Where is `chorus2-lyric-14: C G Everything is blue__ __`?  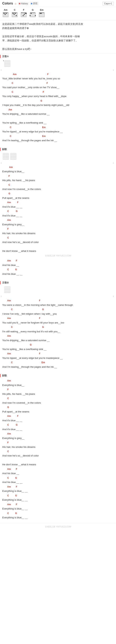 chorus2-lyric-14: C G Everything is blue__ __ is located at coordinates (58, 498).